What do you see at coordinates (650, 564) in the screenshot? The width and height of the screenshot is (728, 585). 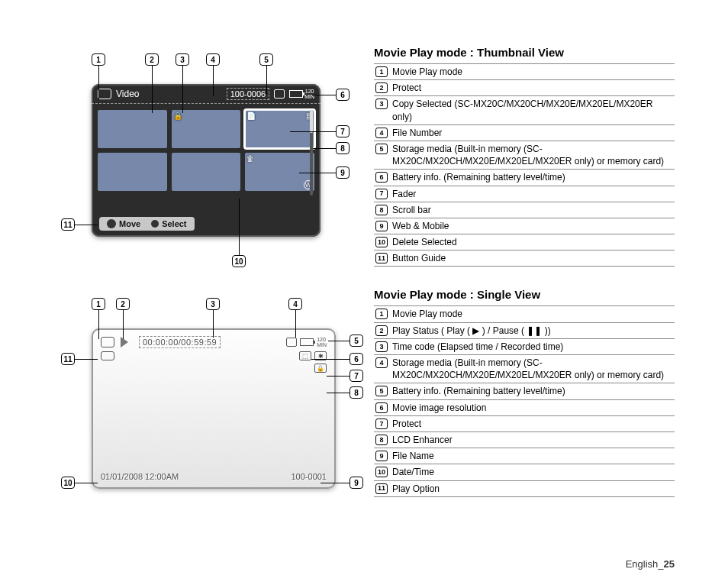 I see `page-footer: English_25` at bounding box center [650, 564].